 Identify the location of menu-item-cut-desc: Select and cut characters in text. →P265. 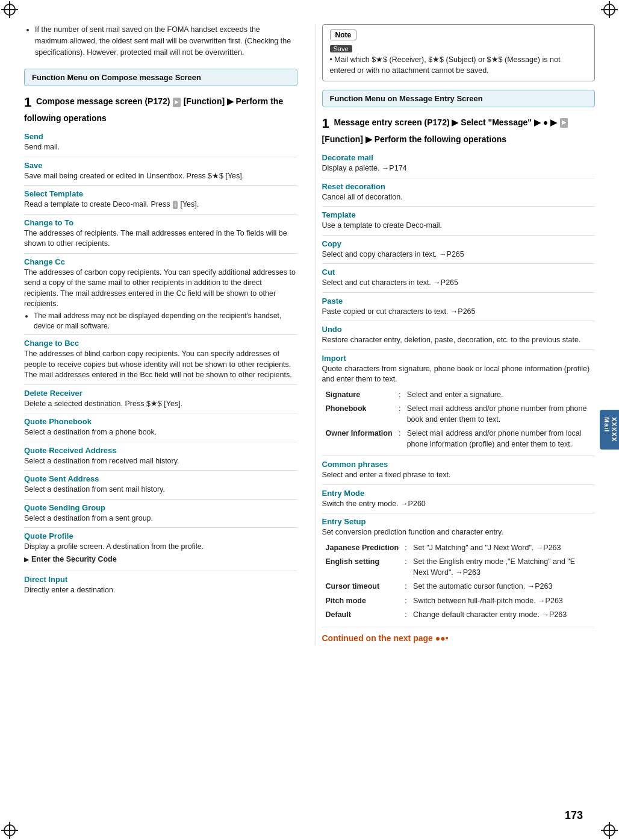
(459, 283).